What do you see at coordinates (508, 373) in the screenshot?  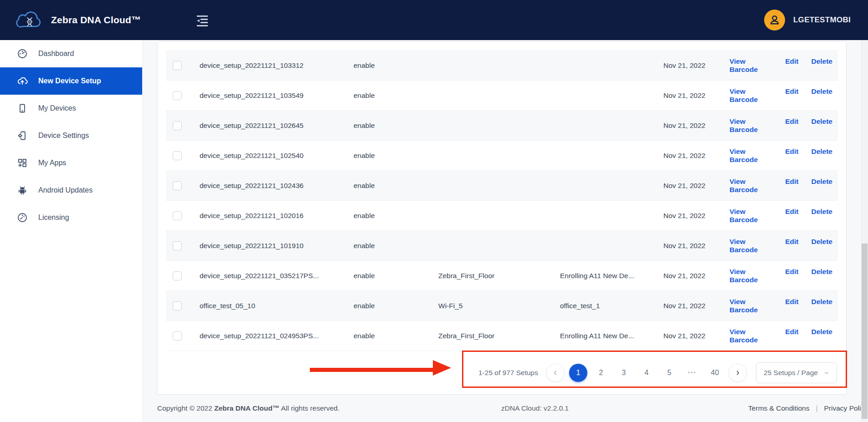 I see `pagination-summary: 1-25 of 977 Setups` at bounding box center [508, 373].